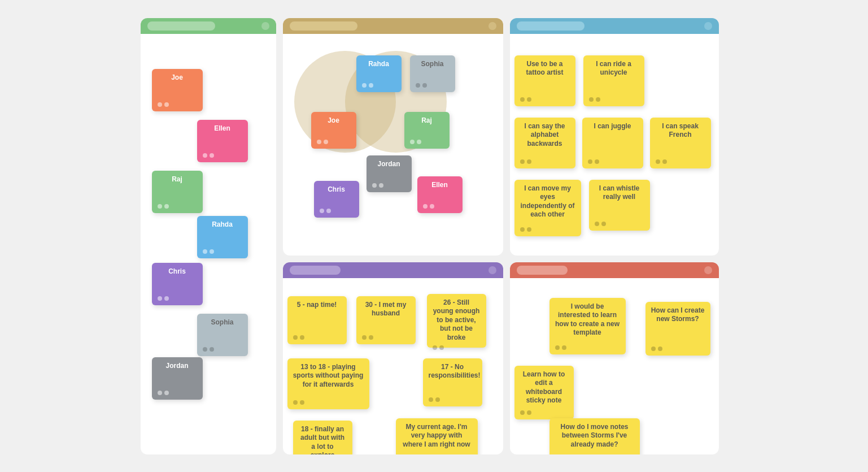 The height and width of the screenshot is (472, 868). I want to click on sticky-joe: Joe, so click(177, 90).